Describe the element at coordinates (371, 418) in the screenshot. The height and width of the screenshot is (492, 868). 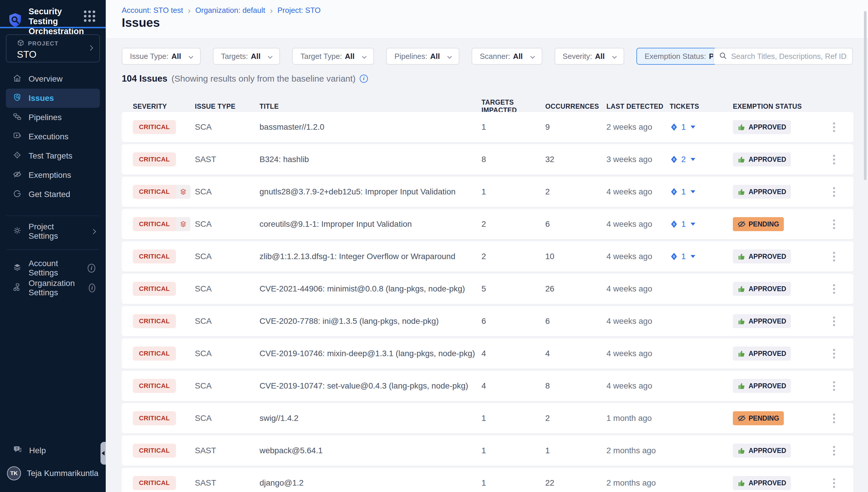
I see `issue-title: swig//1.4.2` at that location.